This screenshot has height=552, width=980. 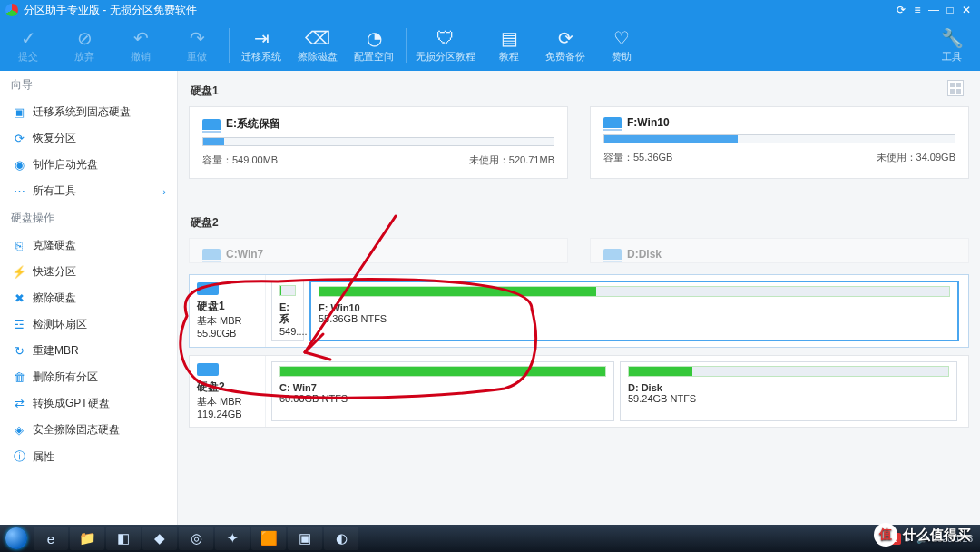 What do you see at coordinates (378, 251) in the screenshot?
I see `partition-card2-0: C:Win7` at bounding box center [378, 251].